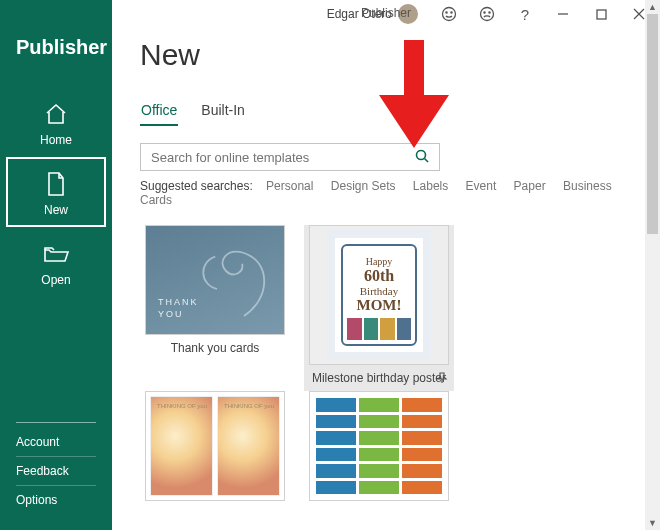 This screenshot has height=530, width=660. I want to click on suggested-link: Paper, so click(530, 186).